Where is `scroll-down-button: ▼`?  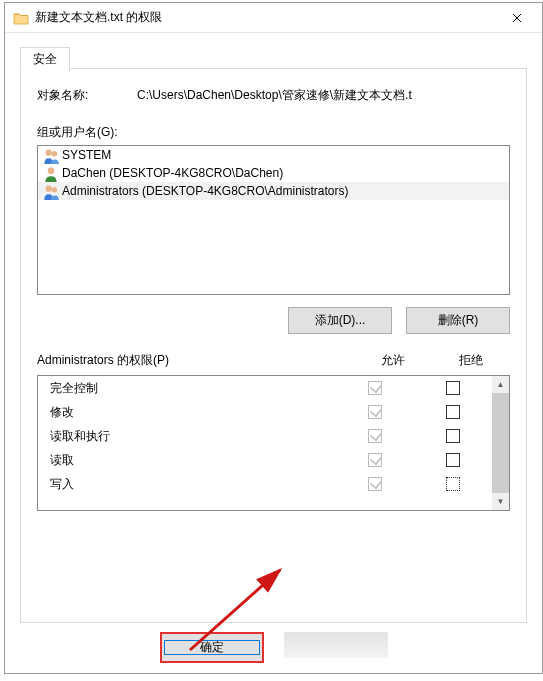
scroll-down-button: ▼ is located at coordinates (500, 502).